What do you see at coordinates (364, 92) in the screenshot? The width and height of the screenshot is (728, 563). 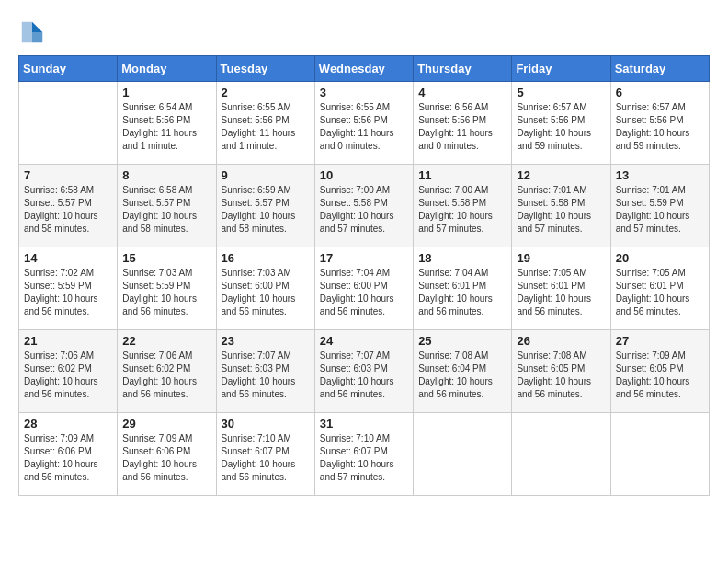 I see `day-number: 3` at bounding box center [364, 92].